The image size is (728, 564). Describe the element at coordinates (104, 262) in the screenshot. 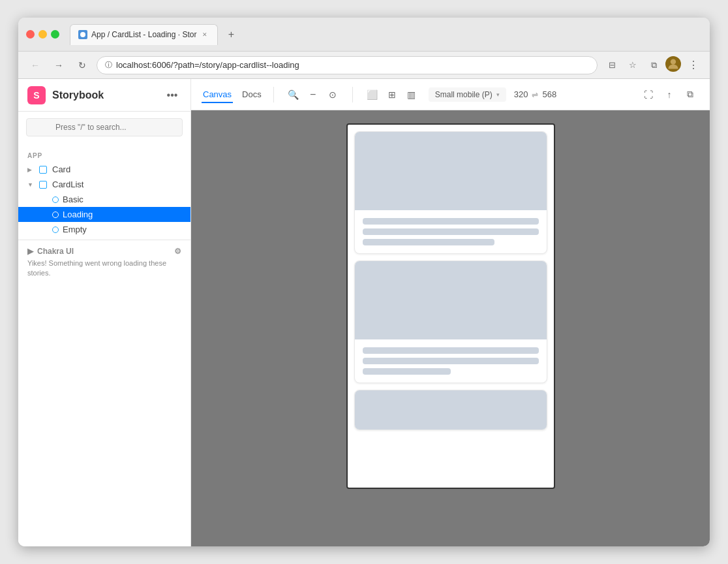

I see `chakra-ui-section: ▶ Chakra UI ⚙ Yikes! Something went wron…` at that location.